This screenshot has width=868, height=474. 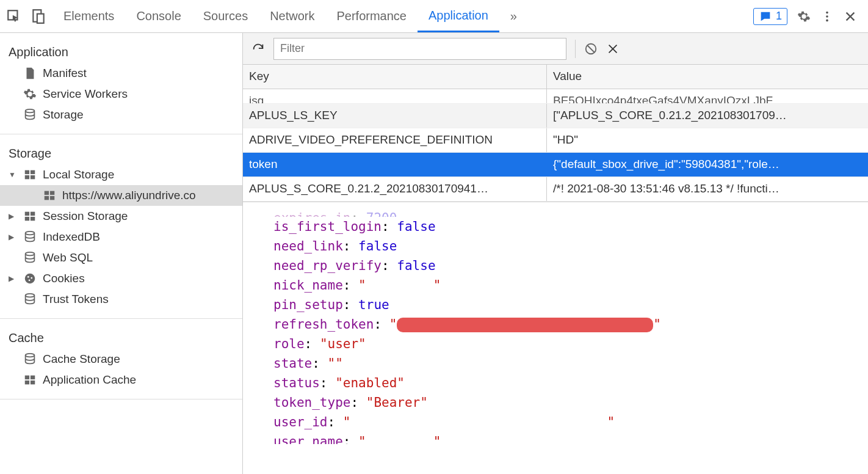 I want to click on cell-key: token, so click(x=395, y=165).